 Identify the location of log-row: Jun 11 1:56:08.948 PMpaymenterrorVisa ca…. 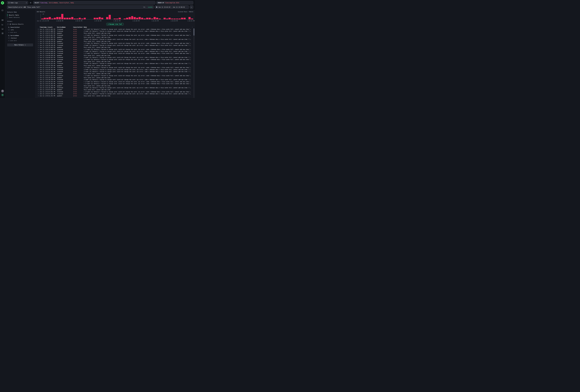
(115, 55).